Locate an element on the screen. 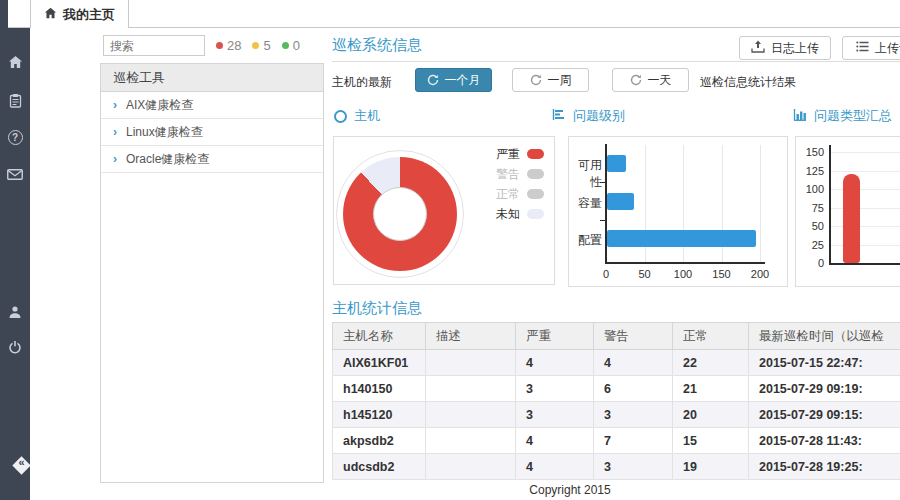 This screenshot has width=900, height=500. divider is located at coordinates (616, 62).